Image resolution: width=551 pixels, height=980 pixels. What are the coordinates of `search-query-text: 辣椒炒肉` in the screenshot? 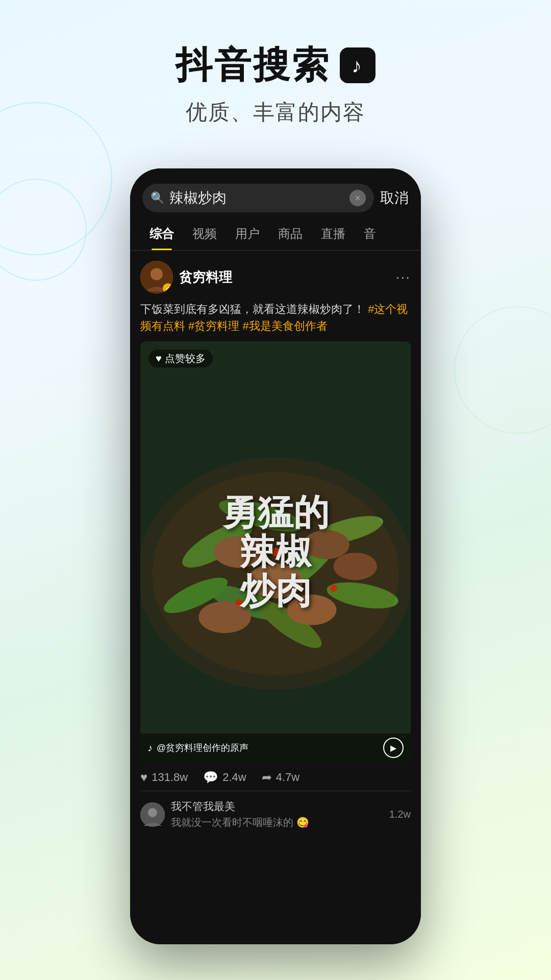 It's located at (257, 198).